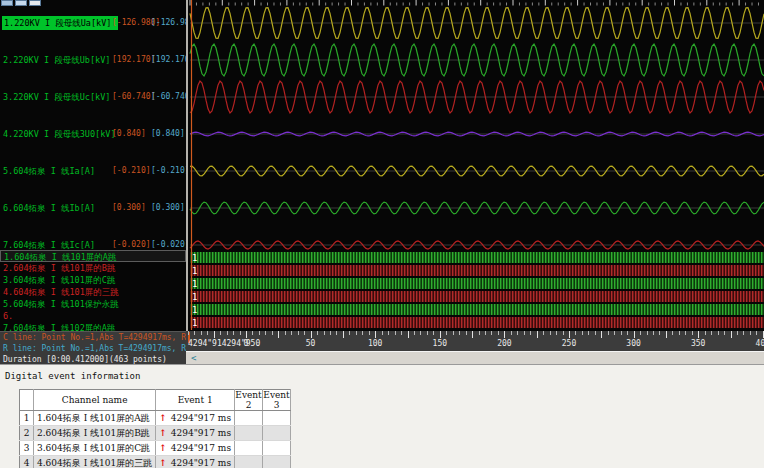 This screenshot has height=468, width=764. Describe the element at coordinates (156, 448) in the screenshot. I see `event-table-row: 33.604拓泉 I 线101屏的C跳↑4294"917 ms` at that location.